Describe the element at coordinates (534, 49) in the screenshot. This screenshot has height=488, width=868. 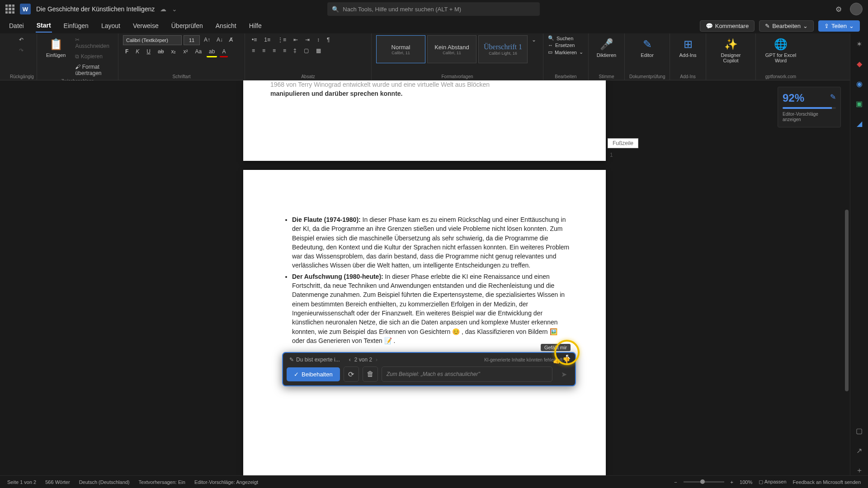
I see `style-more-button: ⌄` at that location.